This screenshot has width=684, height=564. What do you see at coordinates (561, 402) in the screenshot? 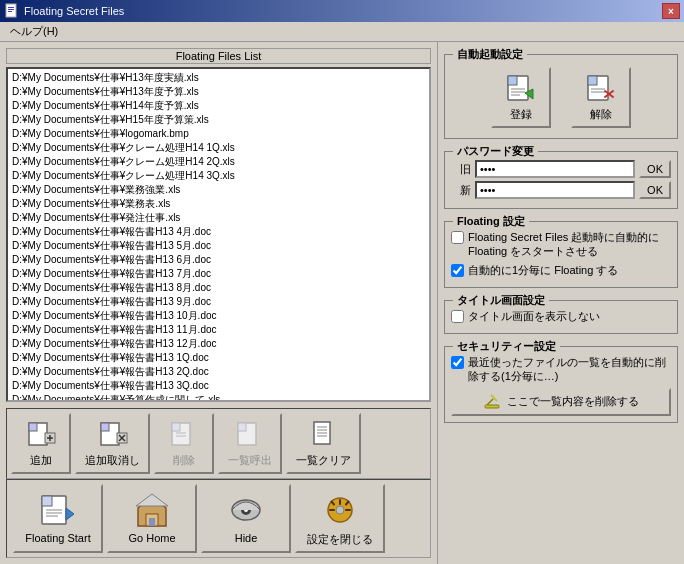
I see `delete-list-button: ここで一覧内容を削除する` at bounding box center [561, 402].